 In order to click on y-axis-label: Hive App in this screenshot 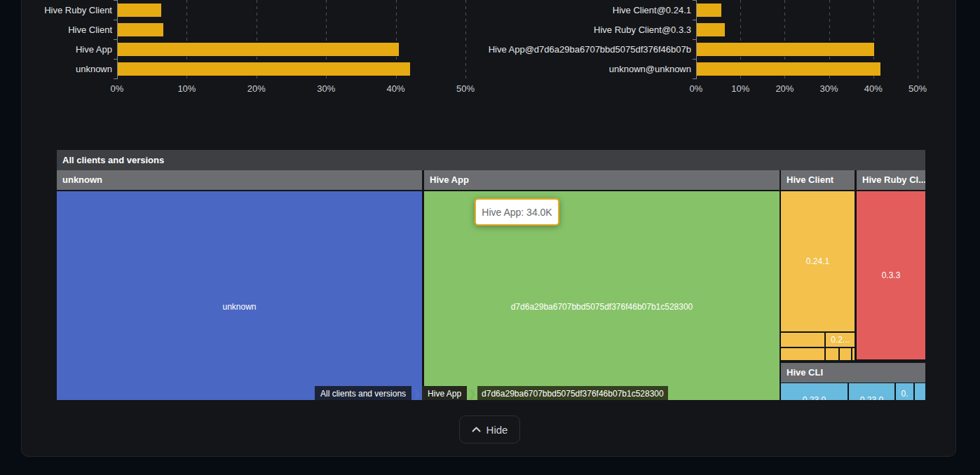, I will do `click(94, 49)`.